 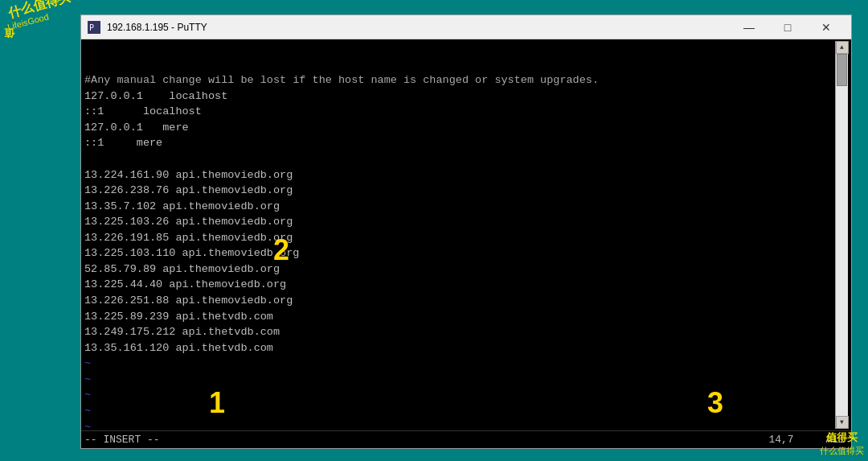 What do you see at coordinates (39, 10) in the screenshot?
I see `watermark-line1: 什么值得买` at bounding box center [39, 10].